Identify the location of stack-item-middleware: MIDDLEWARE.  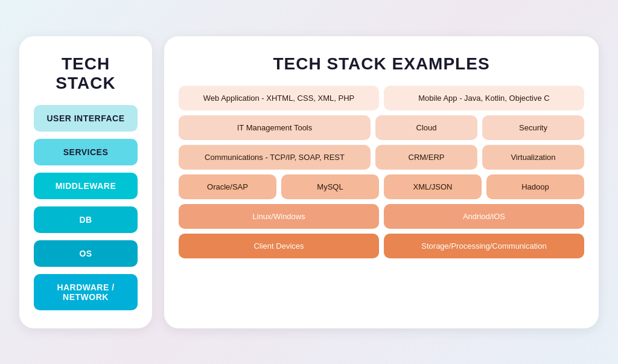
(86, 186).